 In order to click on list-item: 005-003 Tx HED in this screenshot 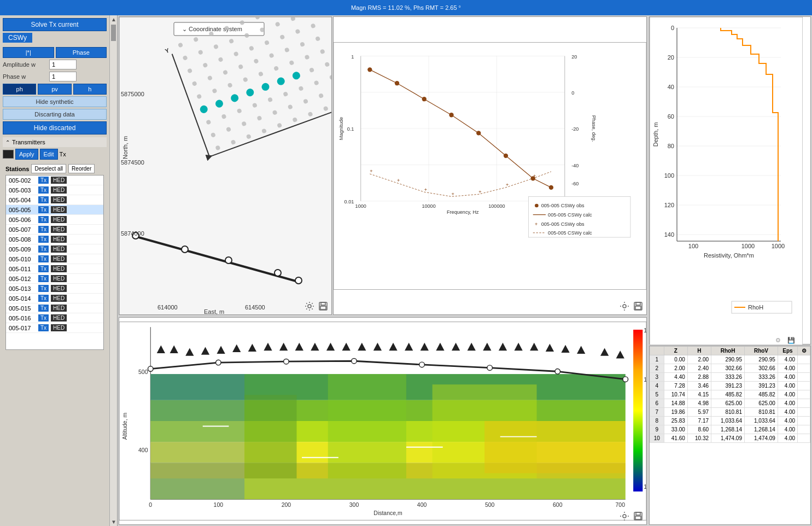, I will do `click(55, 190)`.